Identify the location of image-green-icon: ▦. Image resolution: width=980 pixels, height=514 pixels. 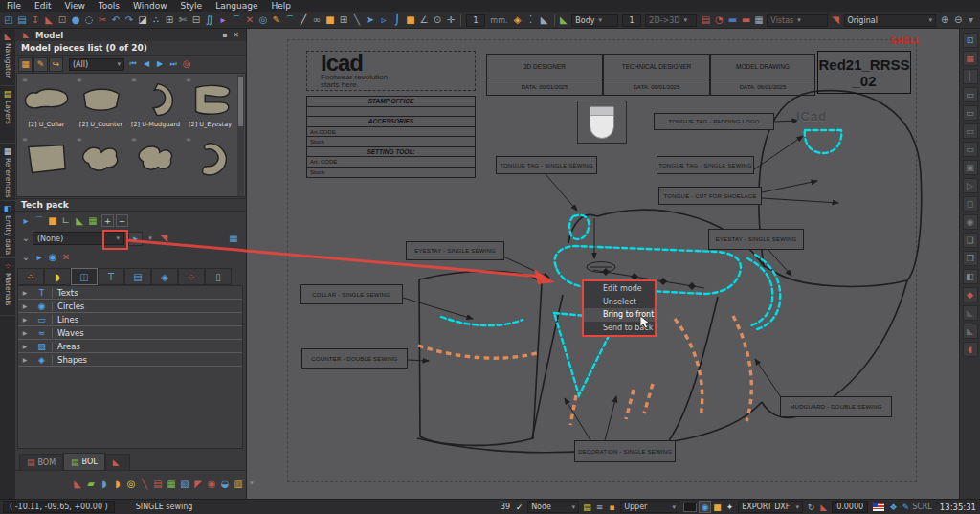
(93, 221).